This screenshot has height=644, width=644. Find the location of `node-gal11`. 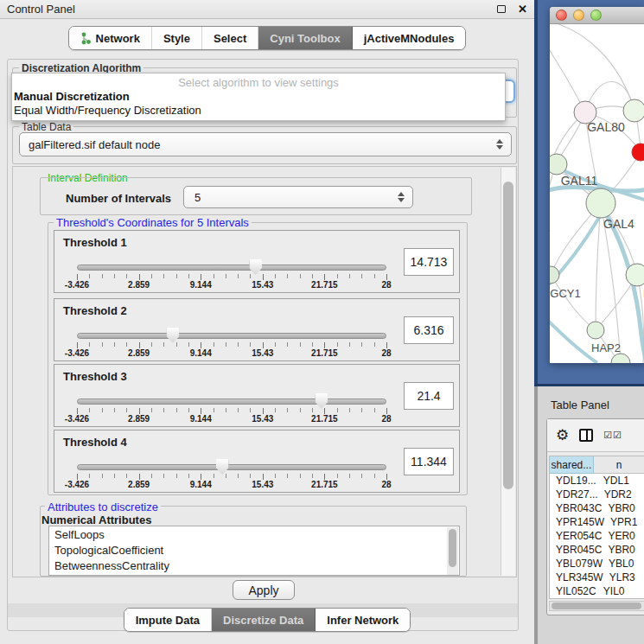

node-gal11 is located at coordinates (558, 164).